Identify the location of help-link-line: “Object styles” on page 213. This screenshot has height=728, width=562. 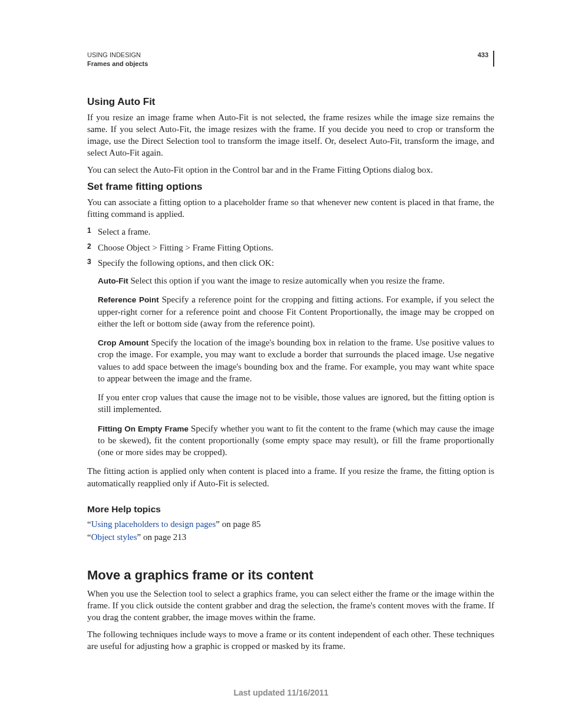
(291, 537).